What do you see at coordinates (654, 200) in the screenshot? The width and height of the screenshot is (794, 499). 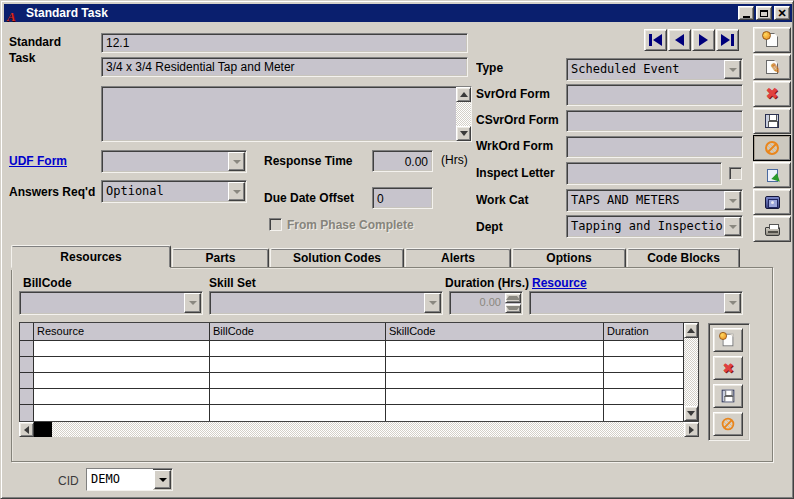 I see `work-cat-combo: TAPS AND METERS` at bounding box center [654, 200].